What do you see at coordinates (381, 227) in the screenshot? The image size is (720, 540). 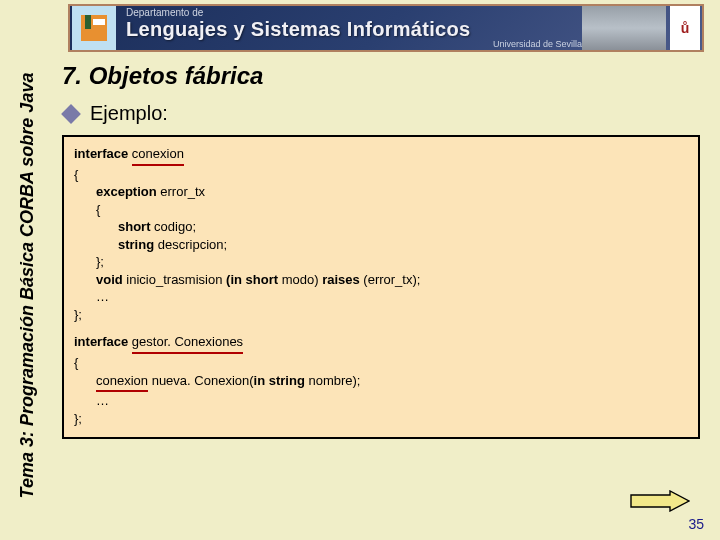 I see `code-line: short codigo;` at bounding box center [381, 227].